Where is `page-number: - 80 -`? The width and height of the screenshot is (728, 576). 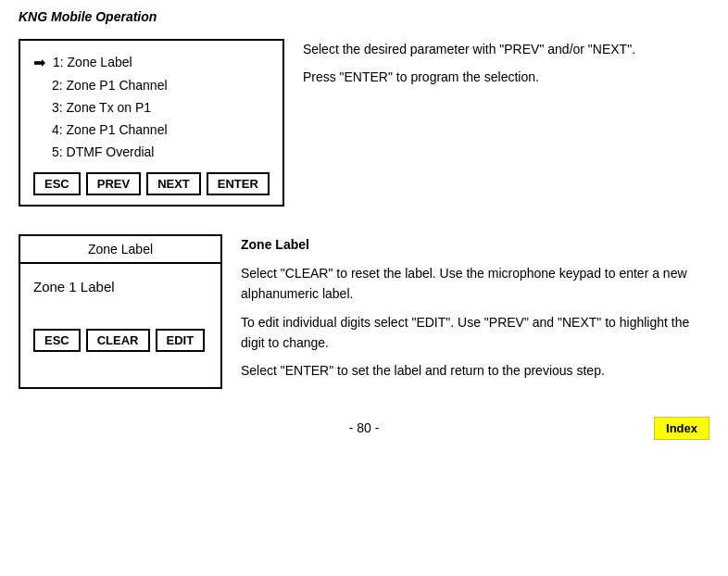 page-number: - 80 - is located at coordinates (365, 428).